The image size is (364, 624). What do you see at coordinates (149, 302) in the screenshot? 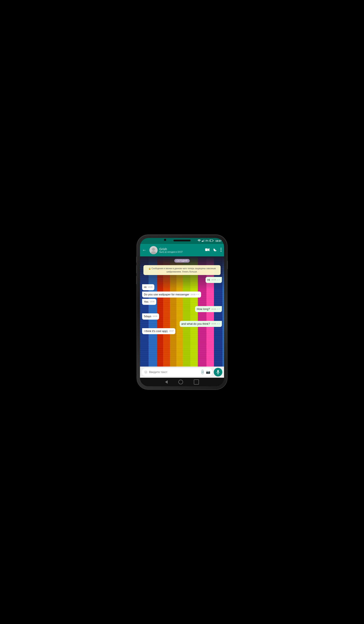
I see `message-bubble: Yes 19:06` at bounding box center [149, 302].